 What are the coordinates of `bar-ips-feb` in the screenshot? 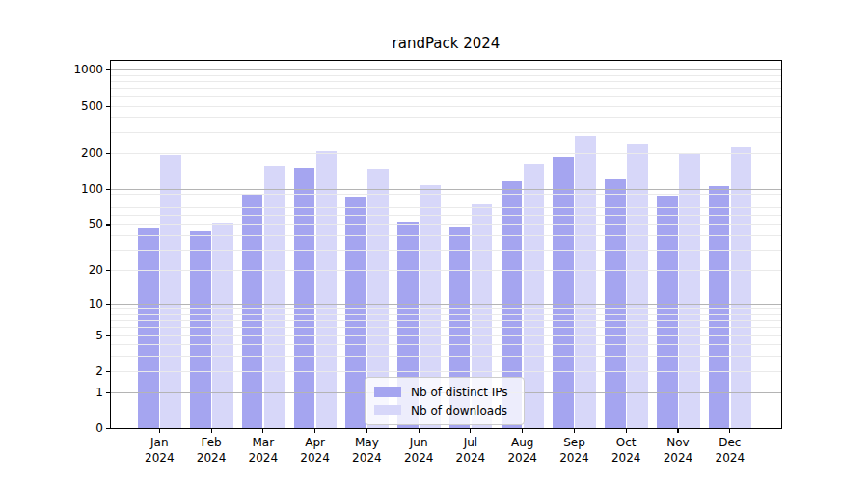 It's located at (201, 330).